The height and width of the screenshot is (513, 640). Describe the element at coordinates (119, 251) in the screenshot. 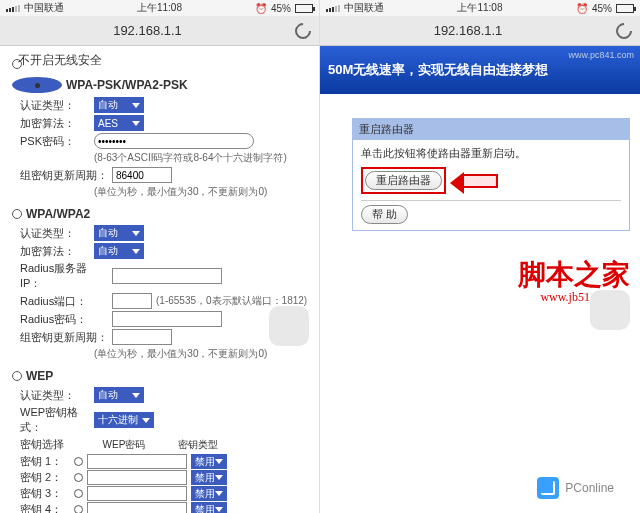

I see `wpa-algo-select: 自动` at that location.